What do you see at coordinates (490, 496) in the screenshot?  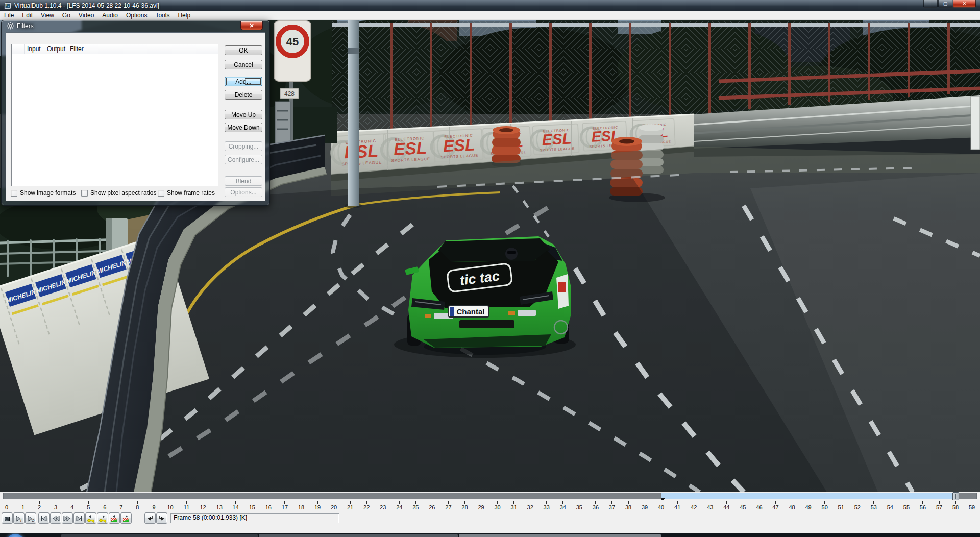 I see `seek-track` at bounding box center [490, 496].